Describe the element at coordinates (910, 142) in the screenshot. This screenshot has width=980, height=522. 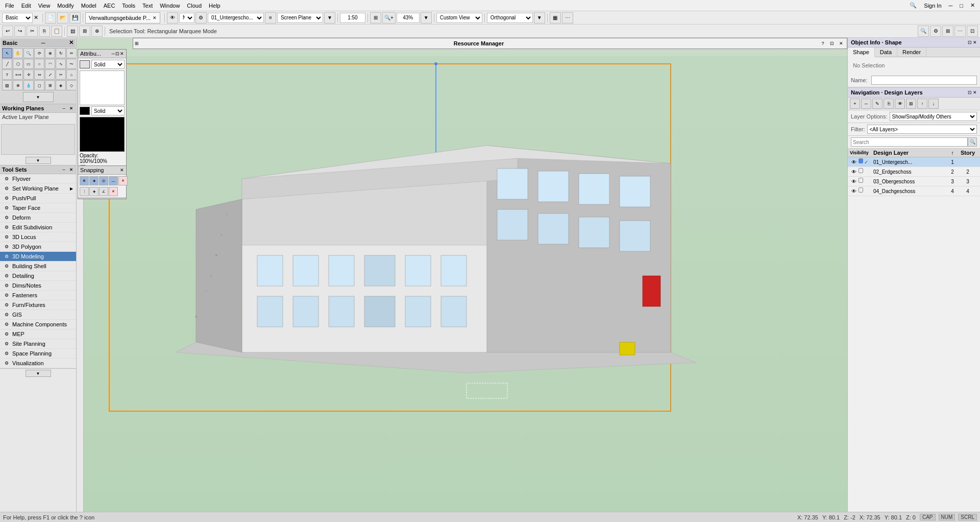
I see `nav-search-input` at that location.